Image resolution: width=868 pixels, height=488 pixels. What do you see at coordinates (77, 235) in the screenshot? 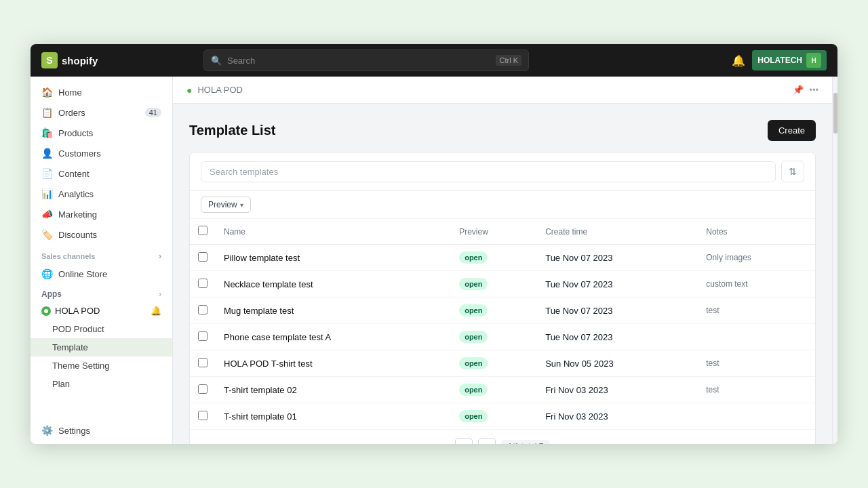
I see `sidebar-label-discounts: Discounts` at bounding box center [77, 235].